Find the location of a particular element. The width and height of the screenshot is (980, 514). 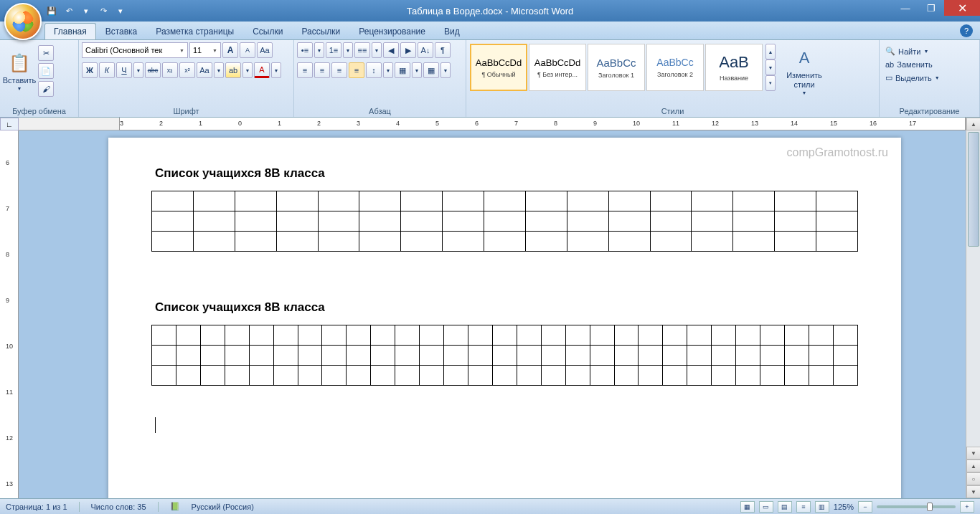

zoom-handle is located at coordinates (930, 507).